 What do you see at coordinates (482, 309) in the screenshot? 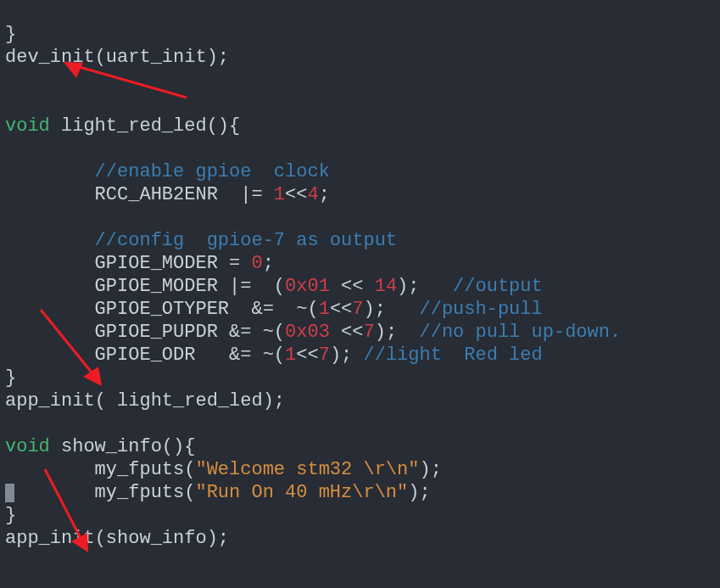
I see `comment-push-pull: //push-pull` at bounding box center [482, 309].